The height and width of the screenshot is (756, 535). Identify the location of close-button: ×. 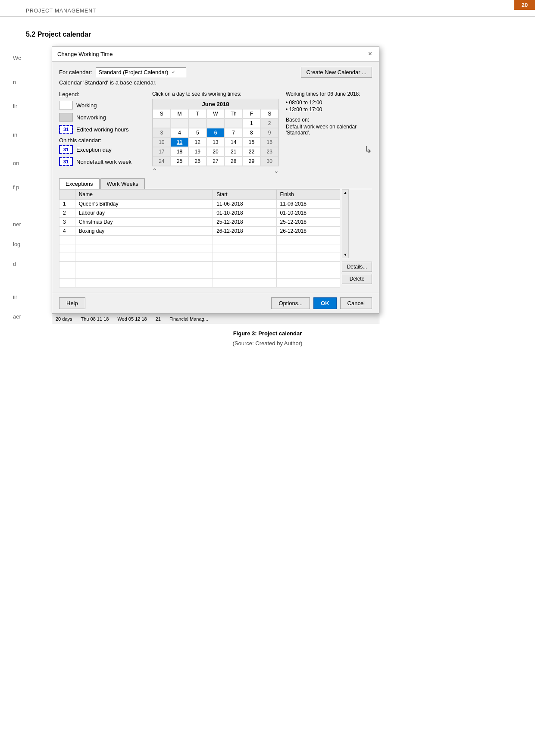
(370, 54).